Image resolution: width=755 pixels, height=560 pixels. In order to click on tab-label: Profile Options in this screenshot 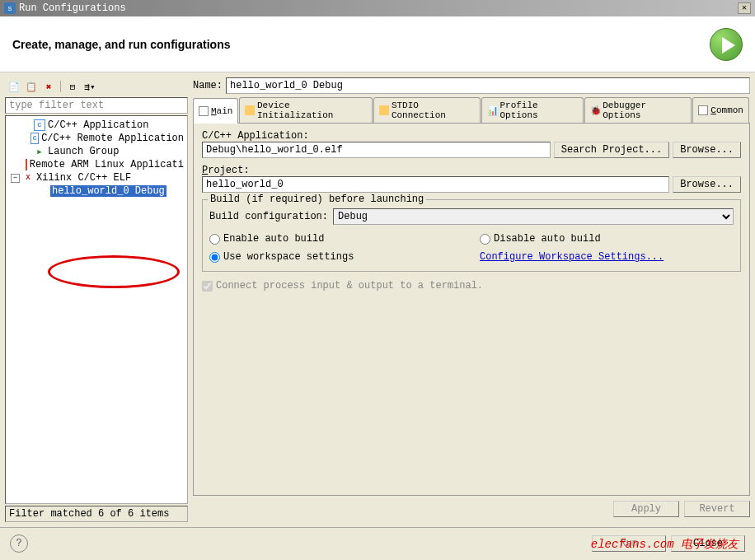, I will do `click(539, 110)`.